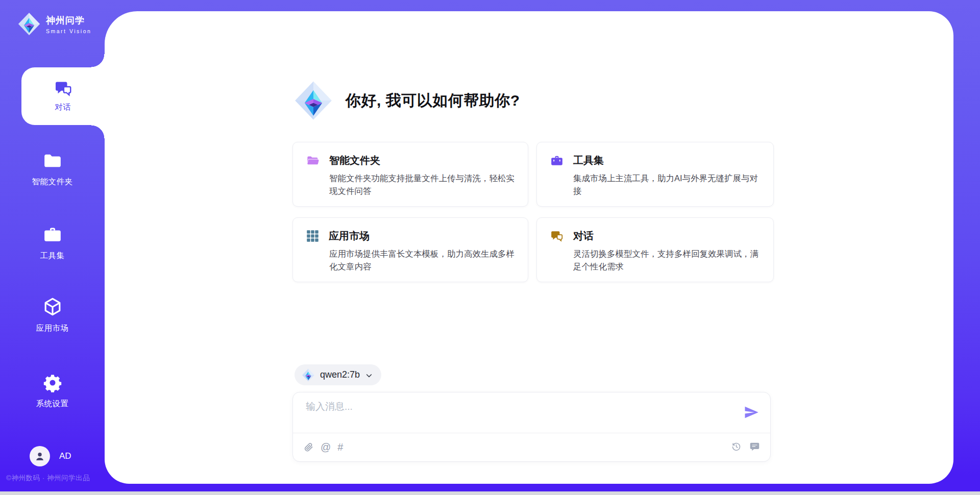 The height and width of the screenshot is (495, 980). What do you see at coordinates (326, 447) in the screenshot?
I see `mention-button: @` at bounding box center [326, 447].